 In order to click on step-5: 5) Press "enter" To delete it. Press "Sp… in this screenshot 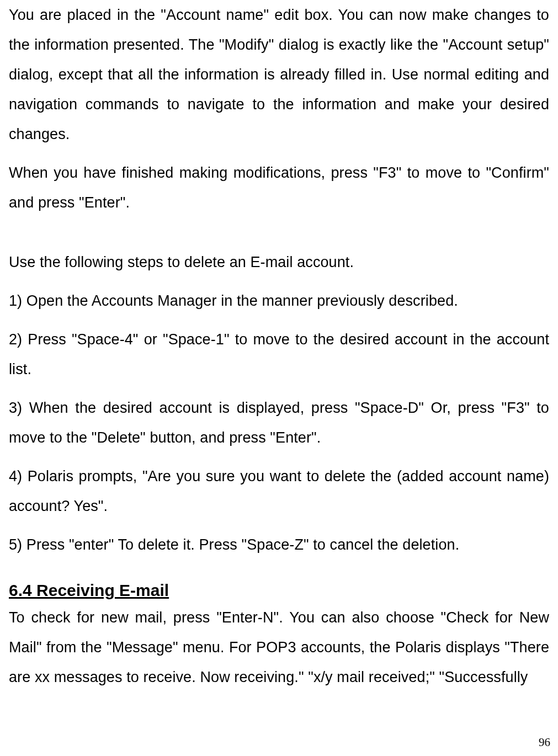, I will do `click(279, 545)`.